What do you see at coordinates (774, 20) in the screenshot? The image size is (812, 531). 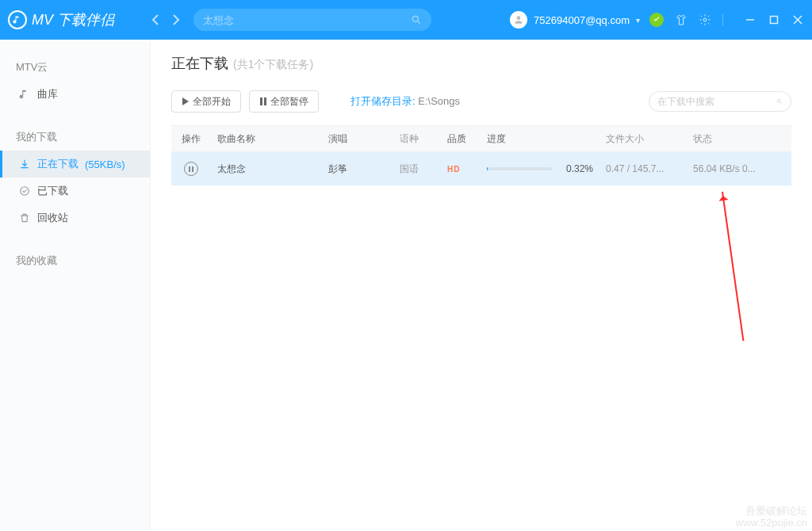 I see `maximize-button` at bounding box center [774, 20].